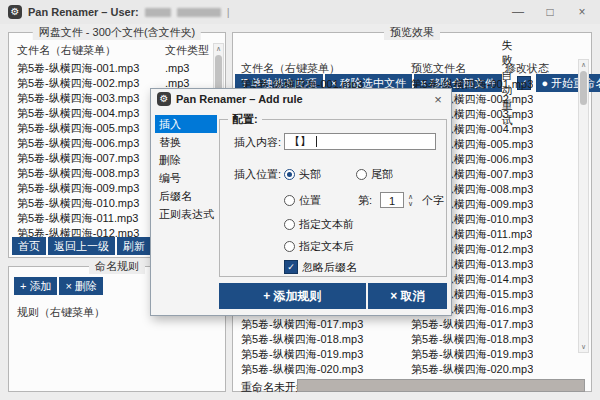 The image size is (600, 400). I want to click on insert-position-label: 插入位置:, so click(258, 174).